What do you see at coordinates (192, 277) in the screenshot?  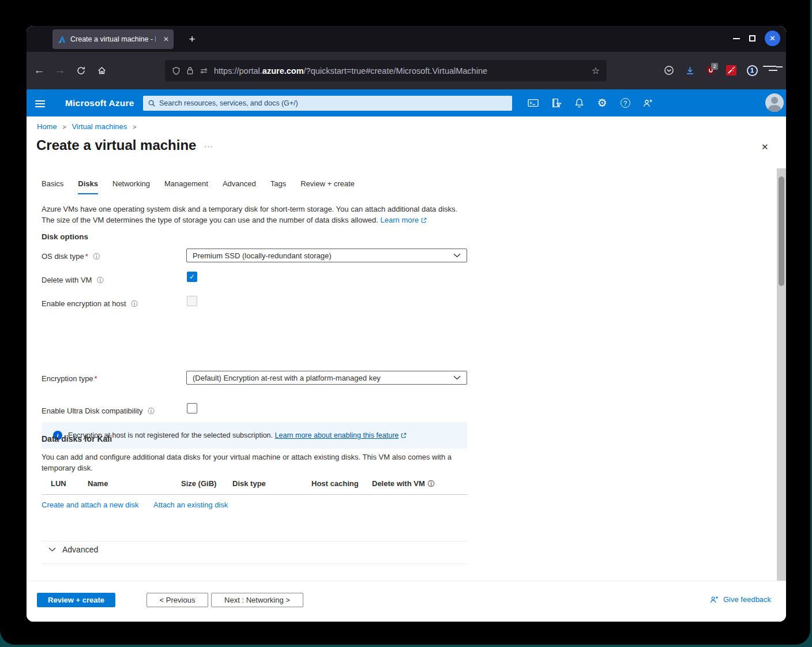 I see `delete-with-vm-checkbox: ✓` at bounding box center [192, 277].